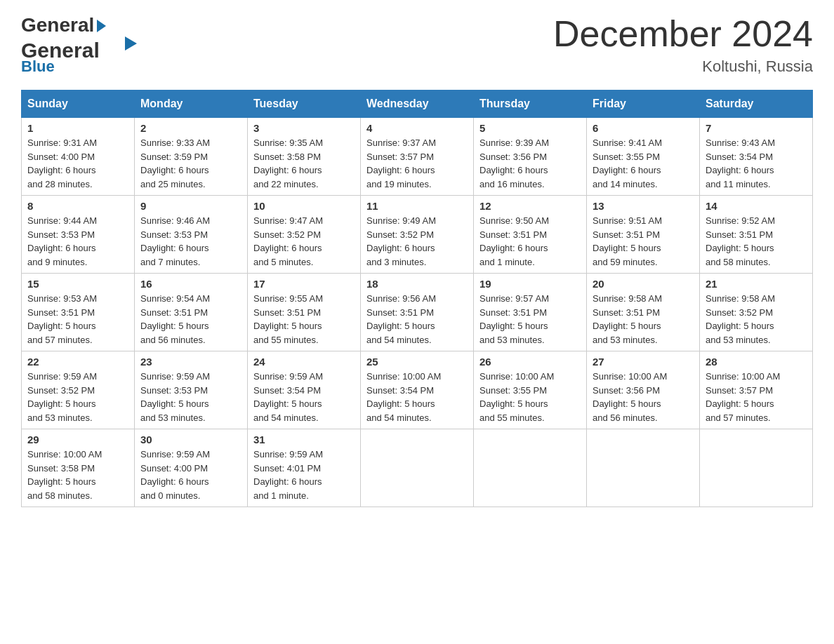 Image resolution: width=834 pixels, height=644 pixels. Describe the element at coordinates (756, 163) in the screenshot. I see `day-info: Sunrise: 9:43 AMSunset: 3:54 PMDaylight:…` at that location.